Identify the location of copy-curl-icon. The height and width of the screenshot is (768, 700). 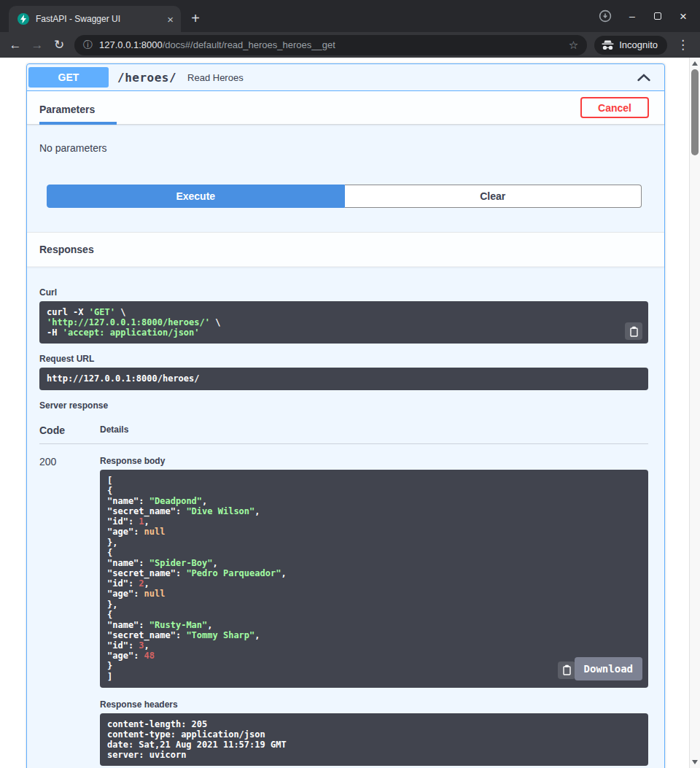
(634, 331).